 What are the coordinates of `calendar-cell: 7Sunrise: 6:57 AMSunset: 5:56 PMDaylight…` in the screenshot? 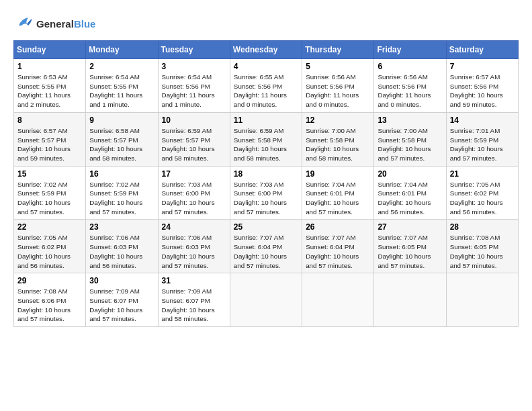 It's located at (482, 86).